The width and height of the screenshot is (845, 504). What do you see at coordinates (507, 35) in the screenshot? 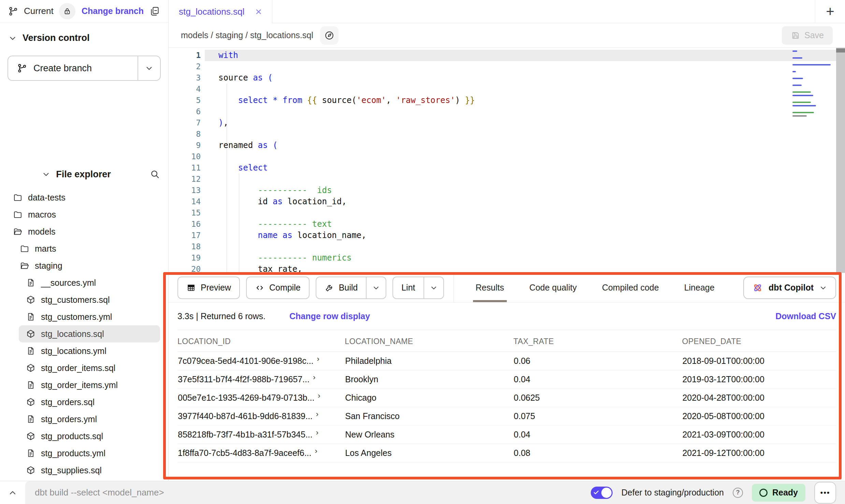
I see `breadcrumb-row: models / staging / stg_locations.sql Sav…` at bounding box center [507, 35].